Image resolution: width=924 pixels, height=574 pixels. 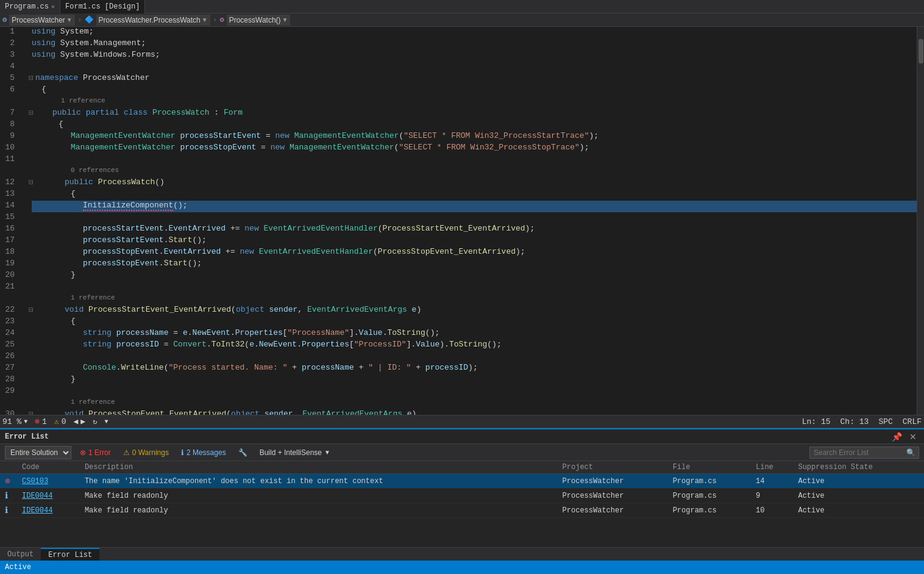 What do you see at coordinates (462, 511) in the screenshot?
I see `error-row-3: ℹ IDE0044 Make field readonly ProcessWat…` at bounding box center [462, 511].